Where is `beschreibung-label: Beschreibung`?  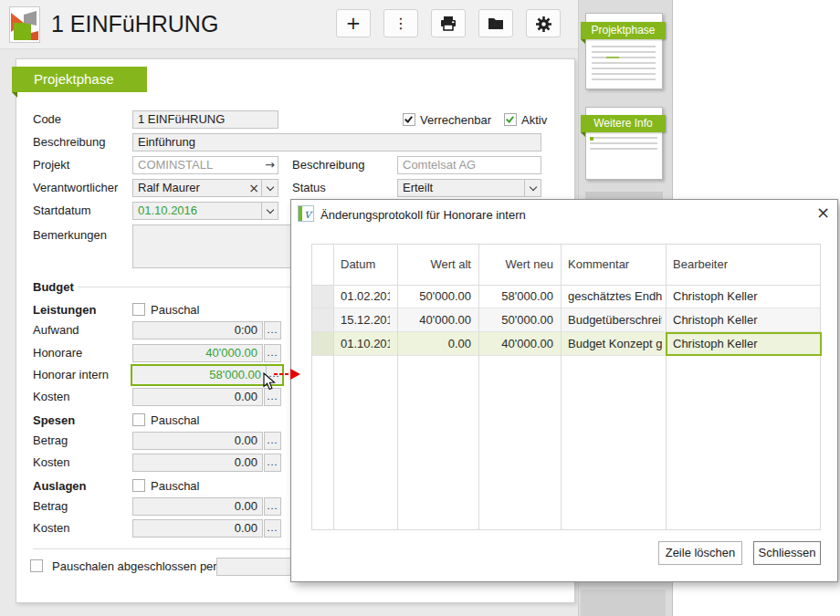
beschreibung-label: Beschreibung is located at coordinates (69, 142).